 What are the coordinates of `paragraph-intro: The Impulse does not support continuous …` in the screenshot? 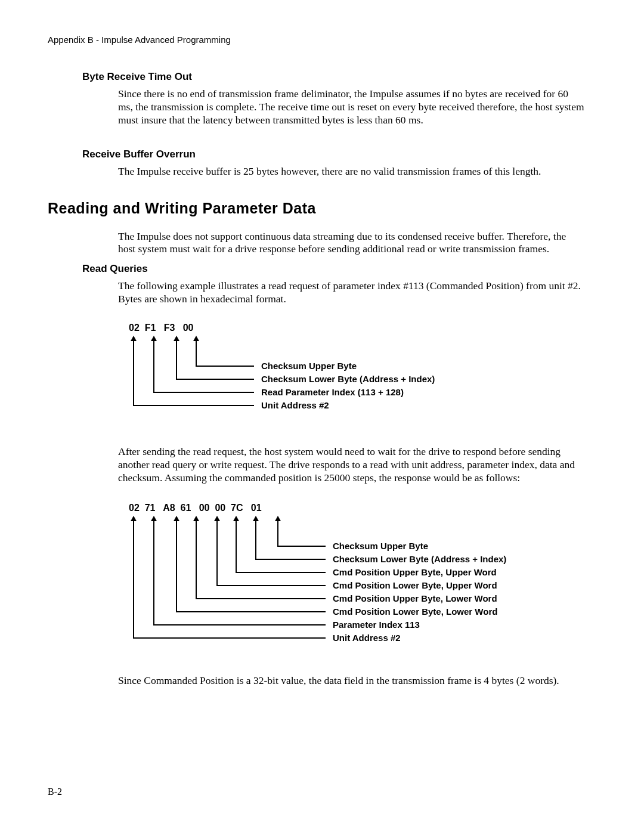 It's located at (351, 243).